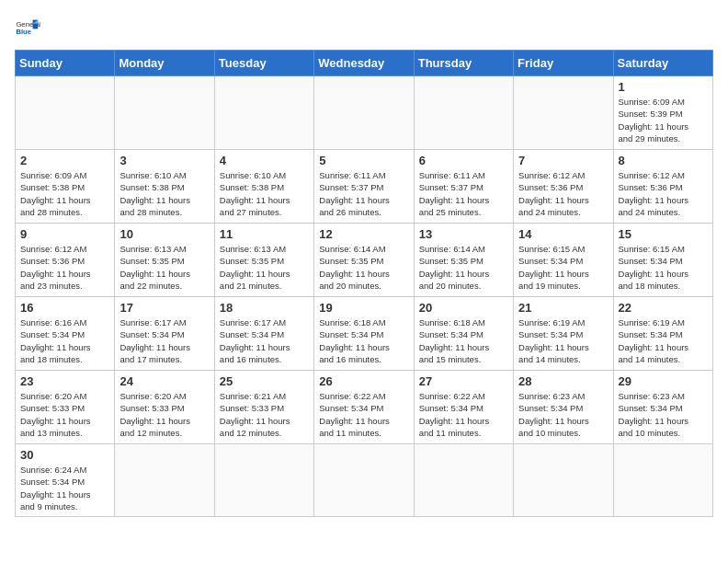 This screenshot has width=728, height=563. I want to click on header-sunday: Sunday, so click(65, 63).